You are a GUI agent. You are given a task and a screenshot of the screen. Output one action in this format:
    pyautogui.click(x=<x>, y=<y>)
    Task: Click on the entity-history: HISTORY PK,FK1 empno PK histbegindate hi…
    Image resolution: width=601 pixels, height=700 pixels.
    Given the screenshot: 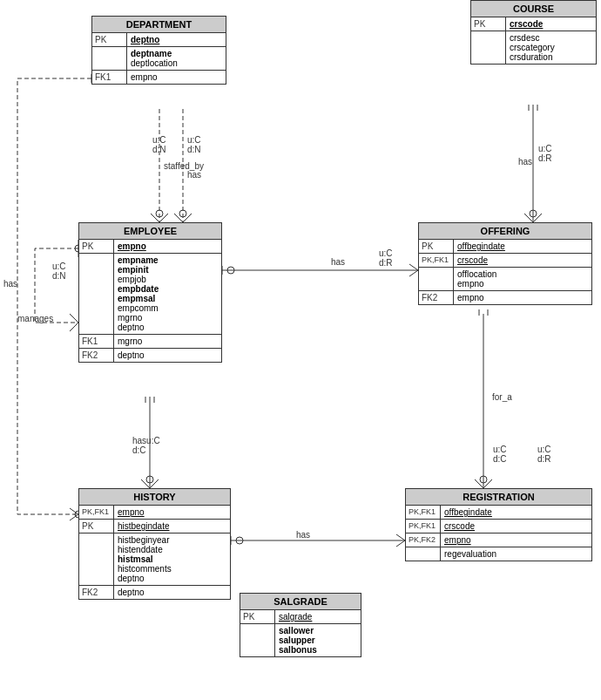 What is the action you would take?
    pyautogui.click(x=155, y=544)
    